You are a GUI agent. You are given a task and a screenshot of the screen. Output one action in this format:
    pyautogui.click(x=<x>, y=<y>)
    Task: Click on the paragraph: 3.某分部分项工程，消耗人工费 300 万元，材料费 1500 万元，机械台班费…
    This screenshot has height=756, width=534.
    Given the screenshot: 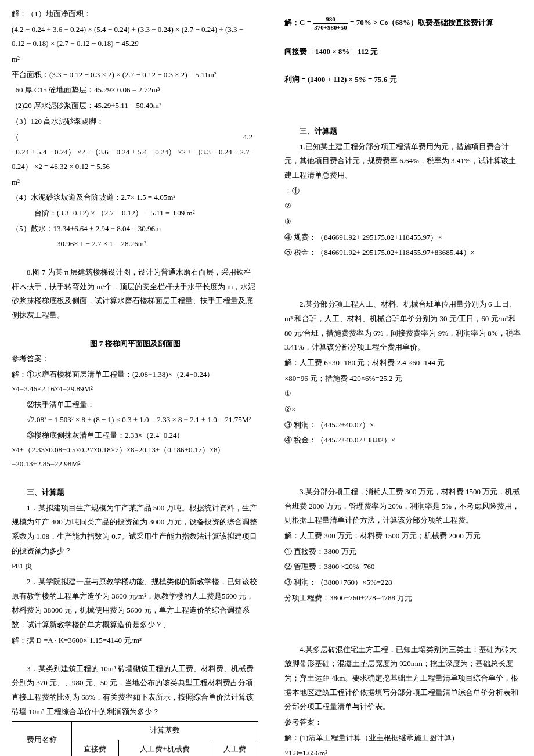 What is the action you would take?
    pyautogui.click(x=403, y=506)
    